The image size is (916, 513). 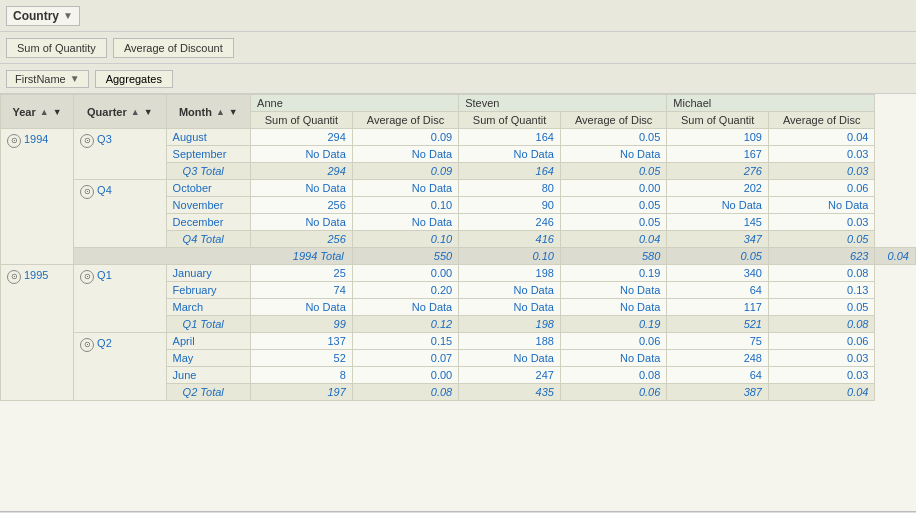 What do you see at coordinates (405, 358) in the screenshot?
I see `data-cell: 0.07` at bounding box center [405, 358].